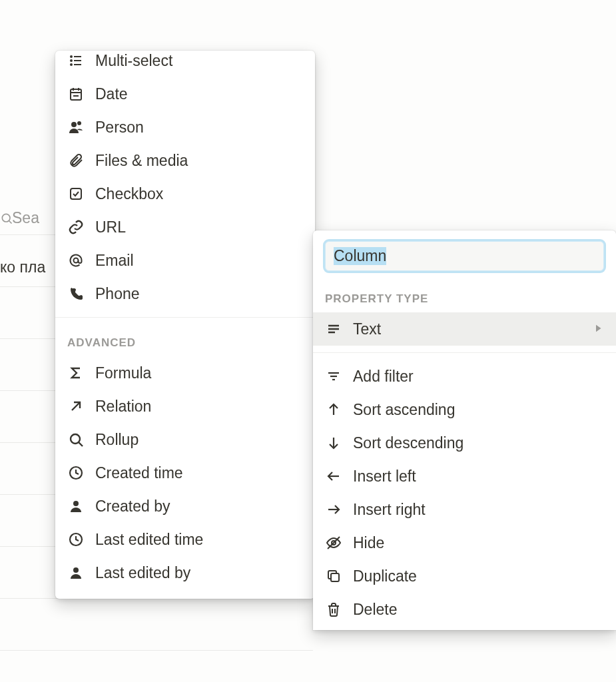 The width and height of the screenshot is (616, 682). What do you see at coordinates (76, 373) in the screenshot?
I see `sigma-icon` at bounding box center [76, 373].